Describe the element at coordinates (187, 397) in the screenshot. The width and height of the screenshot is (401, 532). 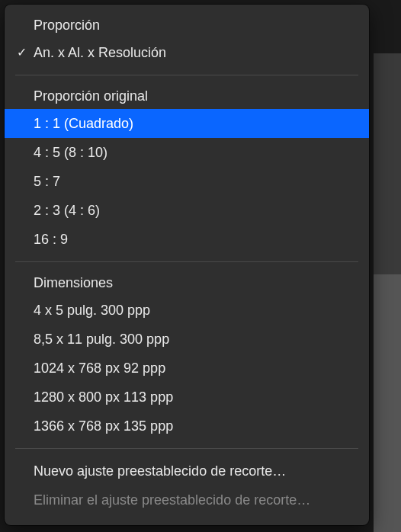
I see `menu-item-dim-1280x800: 1280 x 800 px 113 ppp` at that location.